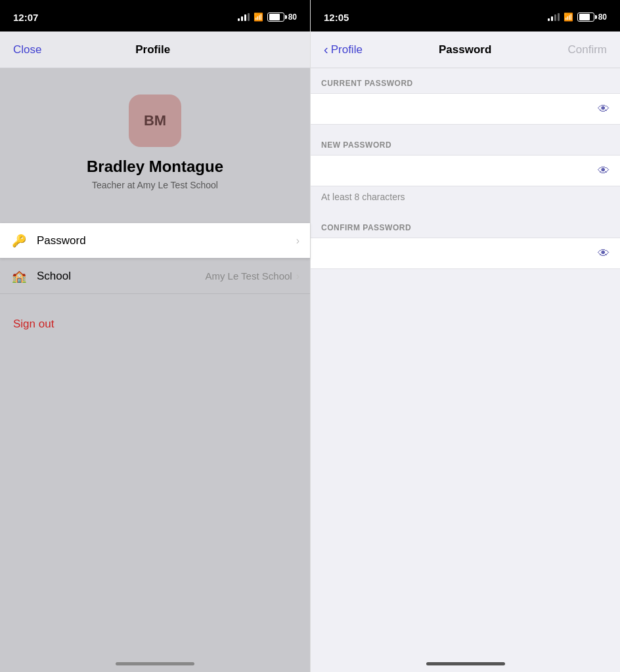  I want to click on menu-section: 🔑 Password › 🏫 School Amy Le Test School…, so click(155, 259).